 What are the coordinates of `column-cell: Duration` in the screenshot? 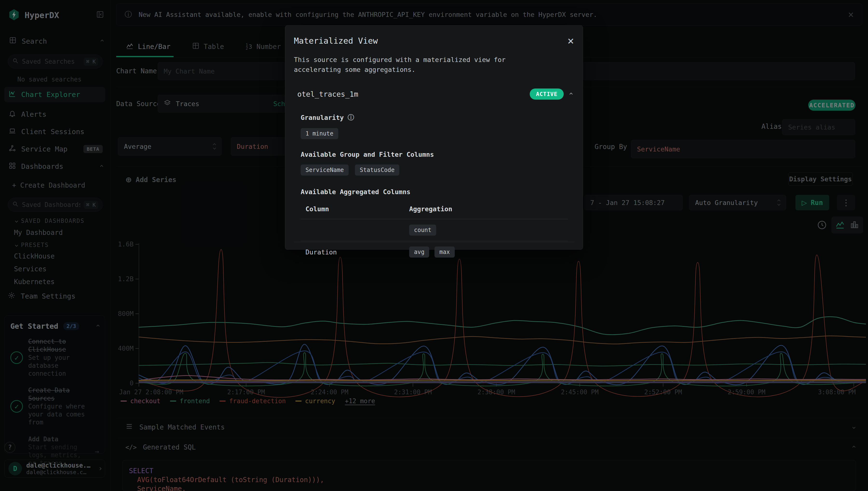 It's located at (353, 252).